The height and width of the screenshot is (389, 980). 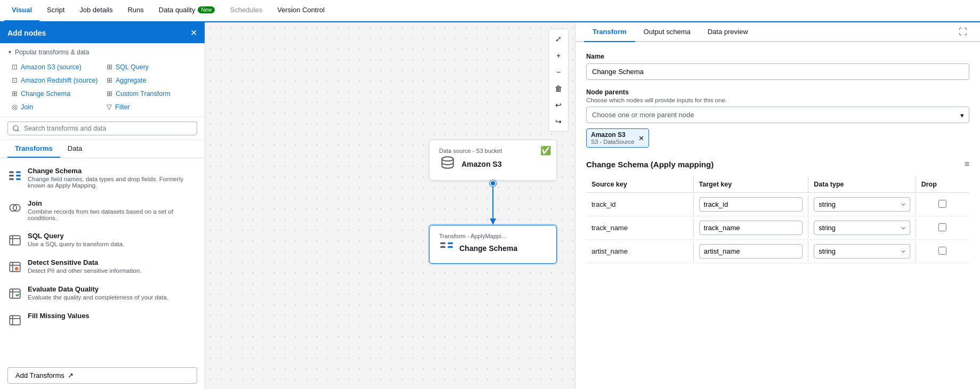 What do you see at coordinates (246, 11) in the screenshot?
I see `nav-tab-schedules: Schedules` at bounding box center [246, 11].